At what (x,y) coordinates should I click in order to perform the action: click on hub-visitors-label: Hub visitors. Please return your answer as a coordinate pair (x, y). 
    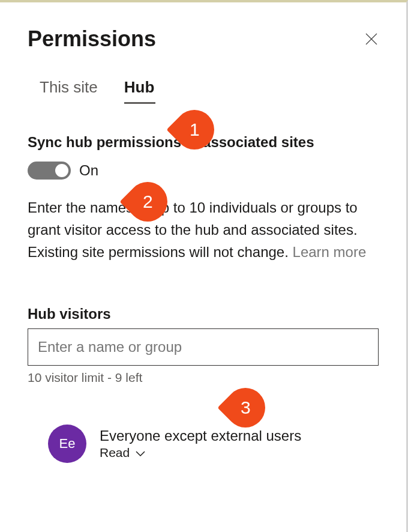
    Looking at the image, I should click on (203, 314).